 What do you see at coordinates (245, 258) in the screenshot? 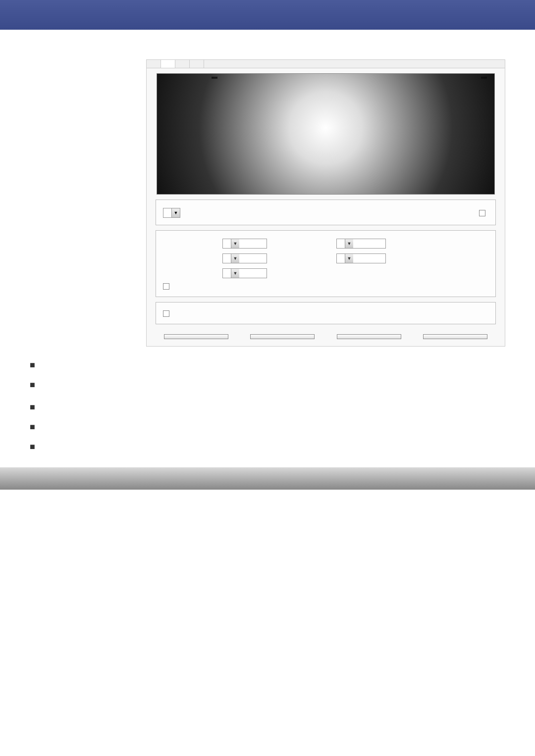
I see `contrast-select: ▼` at bounding box center [245, 258].